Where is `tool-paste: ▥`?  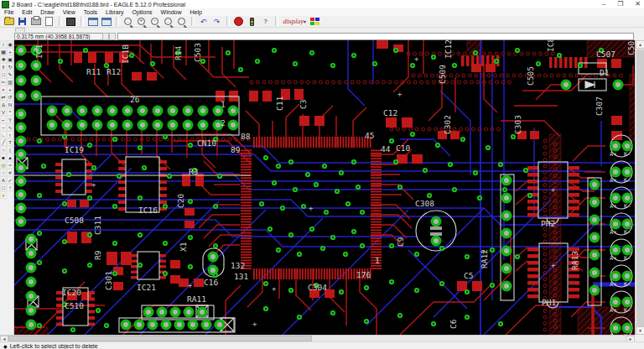
tool-paste: ▥ is located at coordinates (10, 82).